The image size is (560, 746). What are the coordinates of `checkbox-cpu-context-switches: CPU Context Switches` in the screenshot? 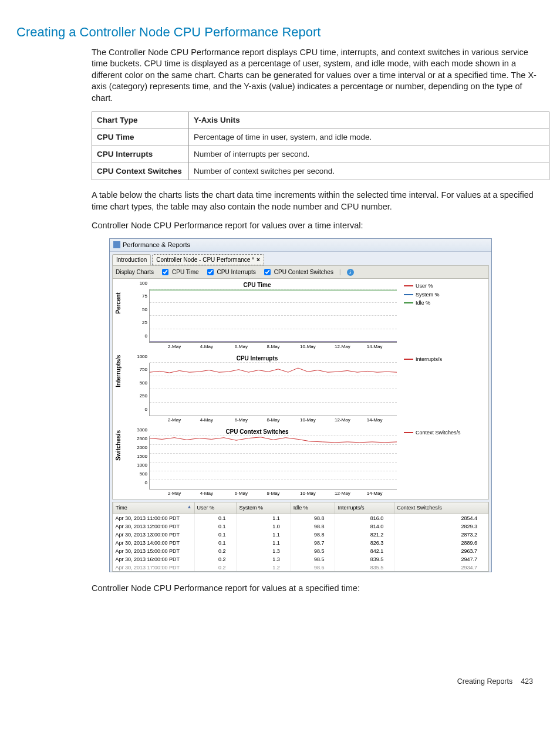 It's located at (298, 272).